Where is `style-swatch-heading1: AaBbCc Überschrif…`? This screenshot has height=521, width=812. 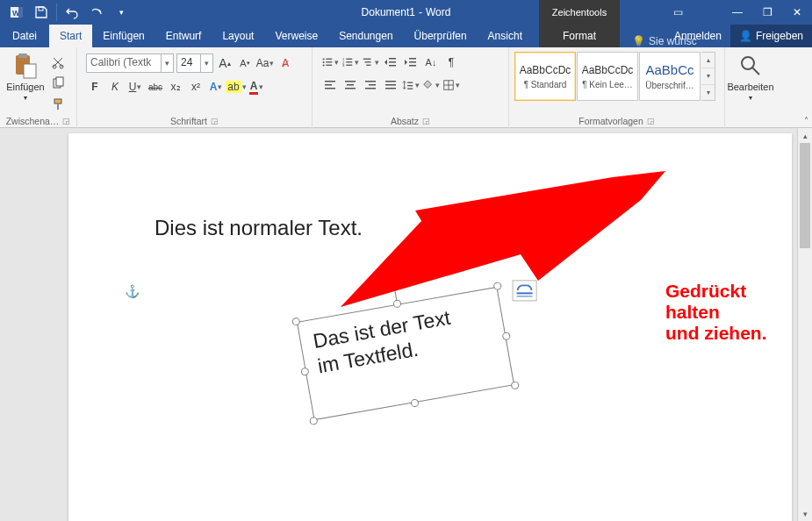
style-swatch-heading1: AaBbCc Überschrif… is located at coordinates (670, 76).